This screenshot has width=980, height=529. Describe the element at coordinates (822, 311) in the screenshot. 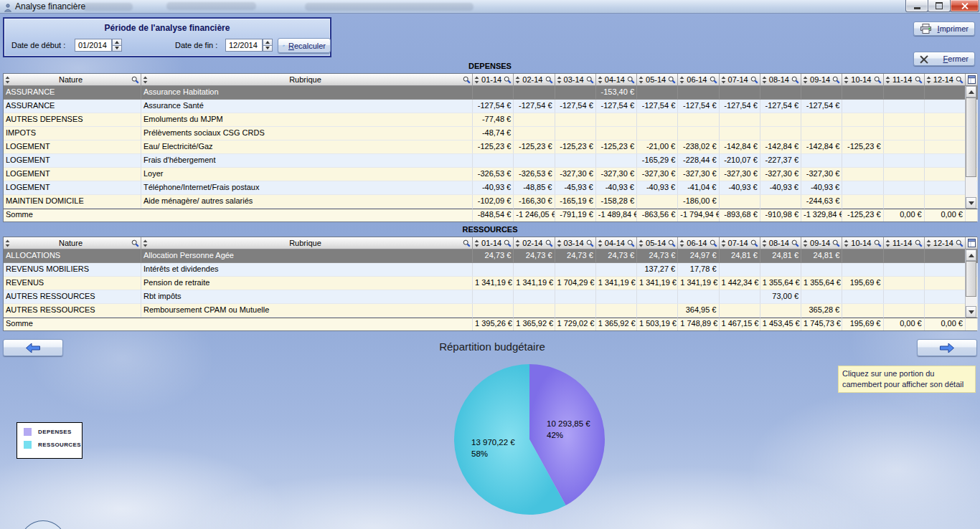

I see `value-cell: 365,28 €` at that location.